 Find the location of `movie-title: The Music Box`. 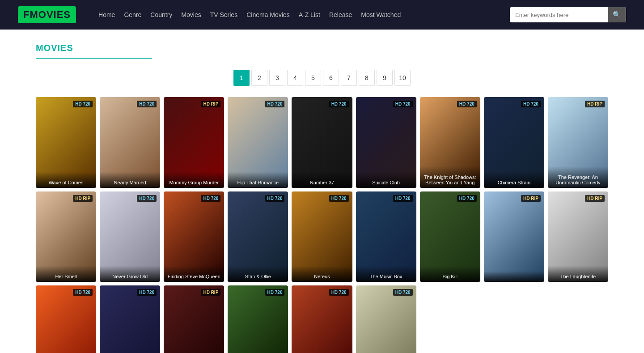

movie-title: The Music Box is located at coordinates (386, 274).